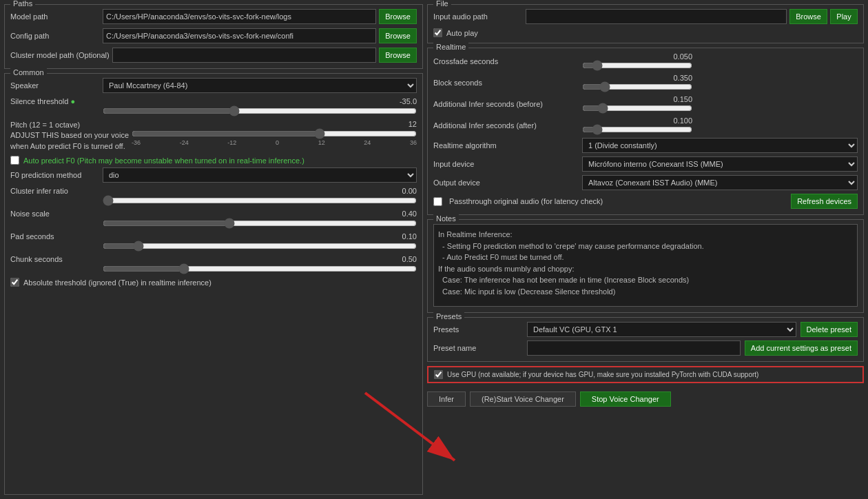 This screenshot has height=499, width=868. What do you see at coordinates (55, 191) in the screenshot?
I see `cluster-ratio-label: Cluster infer ratio` at bounding box center [55, 191].